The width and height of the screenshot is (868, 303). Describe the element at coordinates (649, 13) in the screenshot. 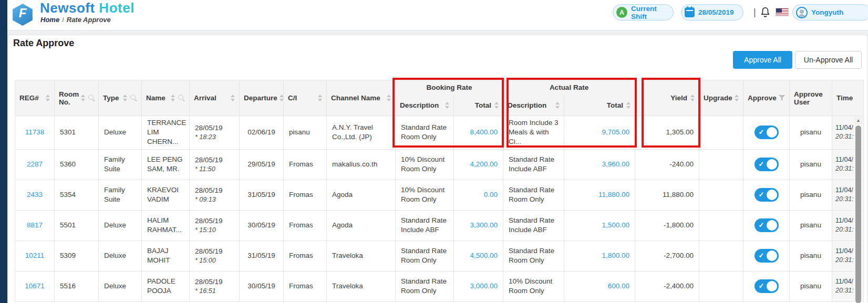

I see `shift-label: Current Shift` at that location.